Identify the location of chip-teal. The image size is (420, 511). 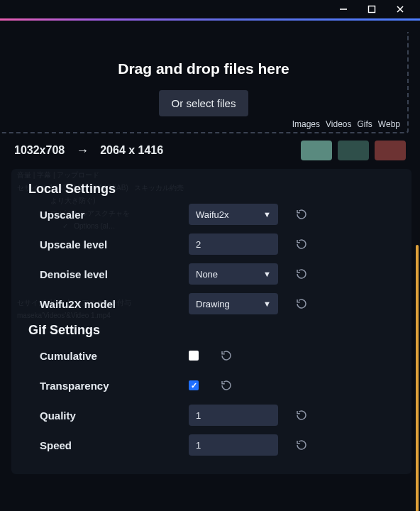
(316, 150).